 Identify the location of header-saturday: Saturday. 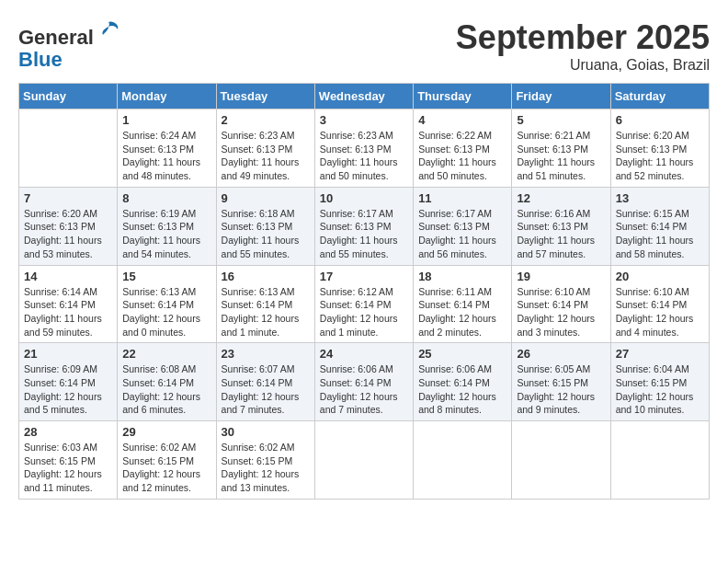
(660, 97).